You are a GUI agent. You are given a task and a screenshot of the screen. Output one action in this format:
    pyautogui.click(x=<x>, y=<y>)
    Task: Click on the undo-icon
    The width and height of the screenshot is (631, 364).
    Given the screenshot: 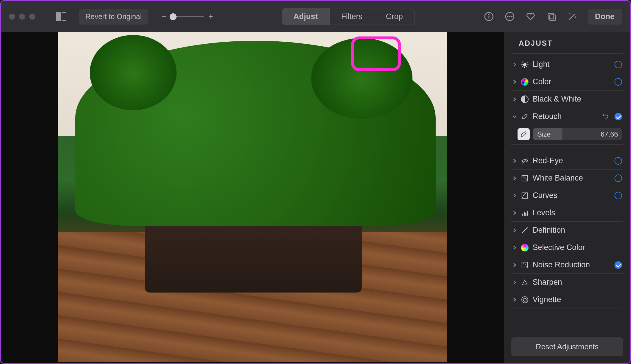 What is the action you would take?
    pyautogui.click(x=606, y=117)
    